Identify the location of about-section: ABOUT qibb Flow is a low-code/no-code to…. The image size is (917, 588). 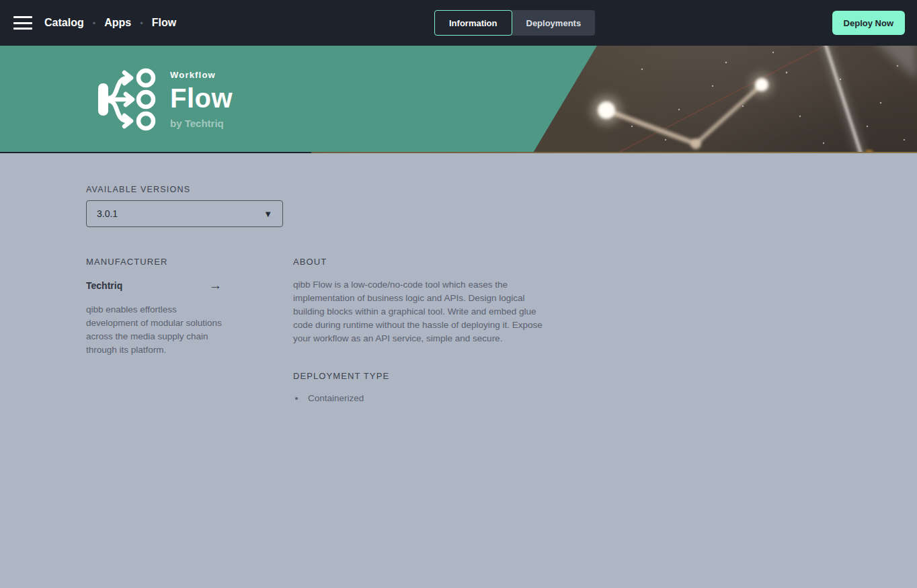
(425, 330).